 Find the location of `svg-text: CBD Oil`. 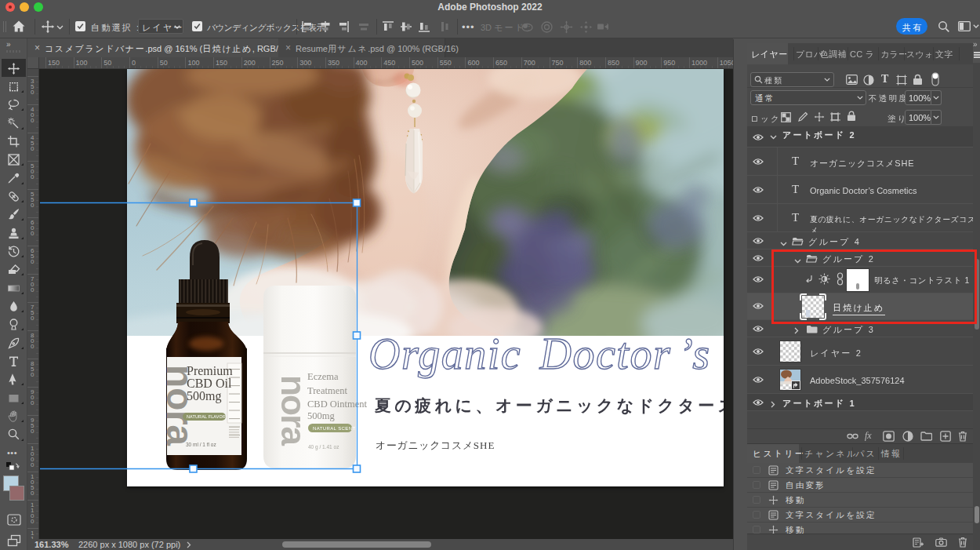

svg-text: CBD Oil is located at coordinates (209, 383).